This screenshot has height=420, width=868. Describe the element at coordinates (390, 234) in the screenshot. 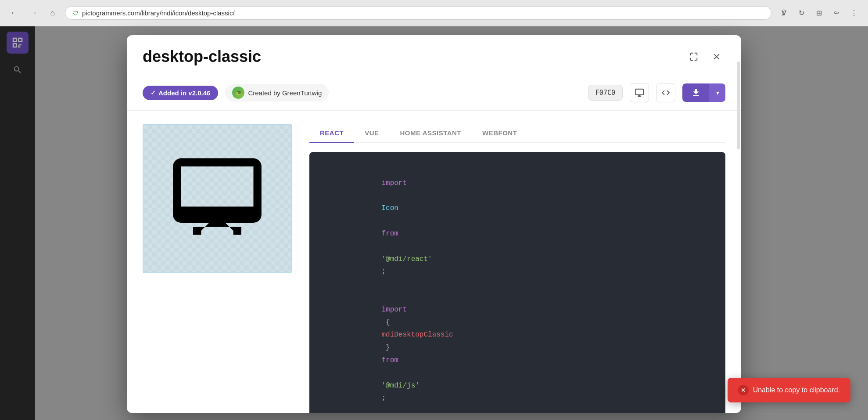

I see `kw-from-1: from` at that location.